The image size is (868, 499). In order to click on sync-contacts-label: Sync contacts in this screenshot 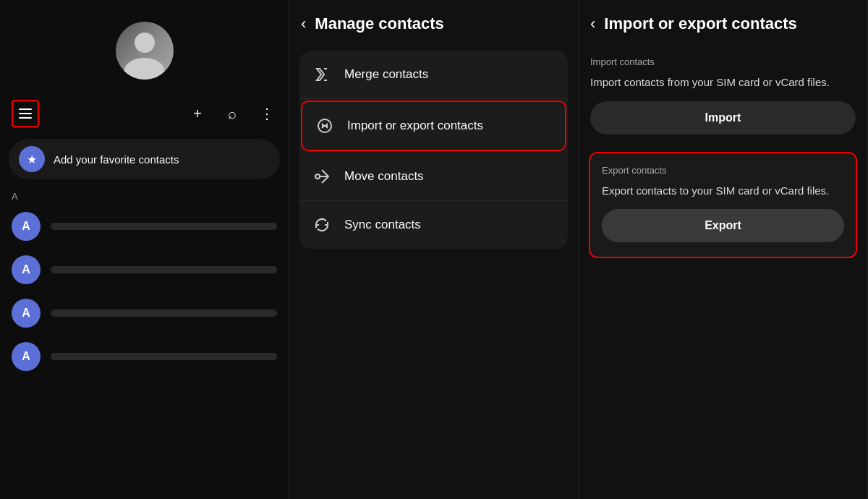, I will do `click(383, 225)`.